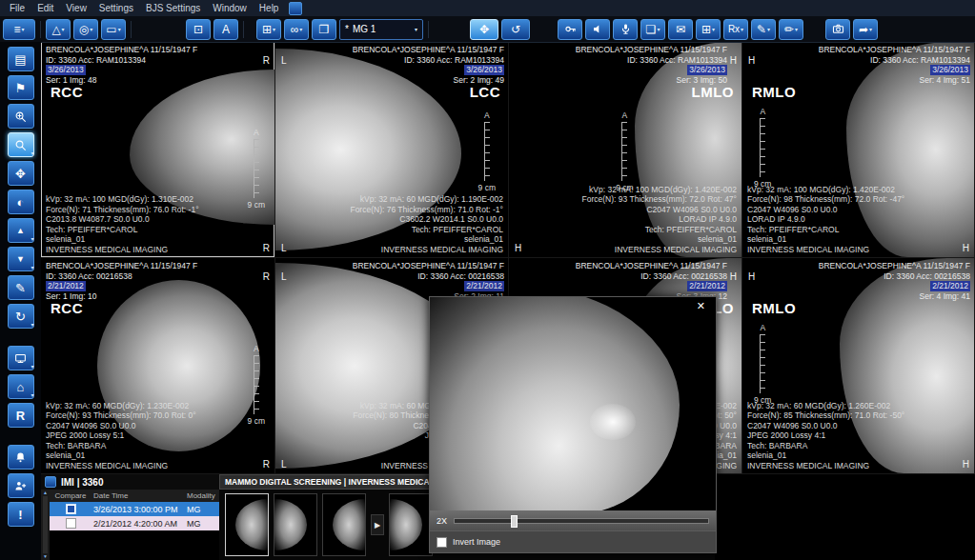 This screenshot has height=560, width=975. What do you see at coordinates (573, 425) in the screenshot?
I see `magnifier-window: ✕ 2X Invert Image` at bounding box center [573, 425].